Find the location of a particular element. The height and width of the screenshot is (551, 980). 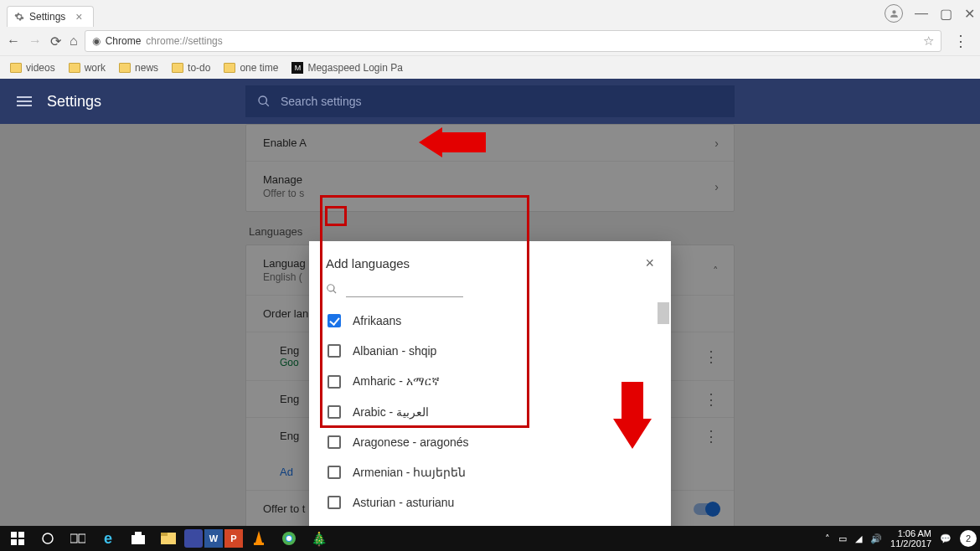

notification-badge: 2 is located at coordinates (968, 538).